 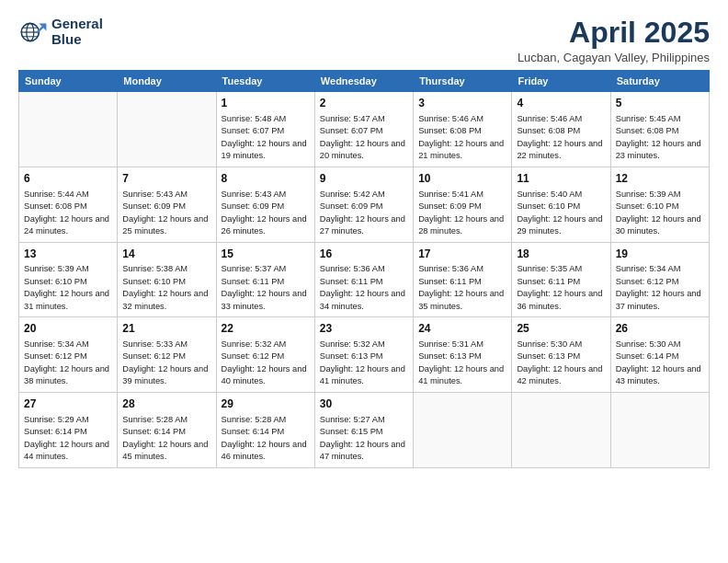 I want to click on day-number: 27, so click(x=68, y=405).